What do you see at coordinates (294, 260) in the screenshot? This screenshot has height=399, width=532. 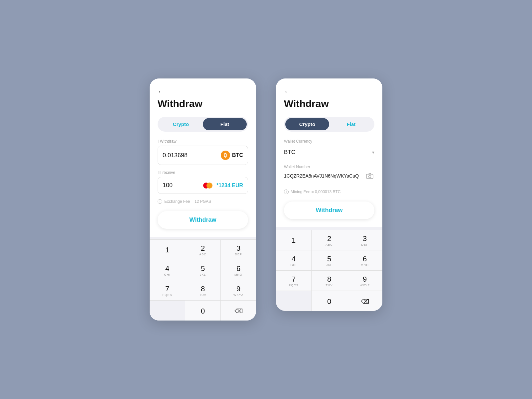 I see `crypto-key-4: 4 GHI` at bounding box center [294, 260].